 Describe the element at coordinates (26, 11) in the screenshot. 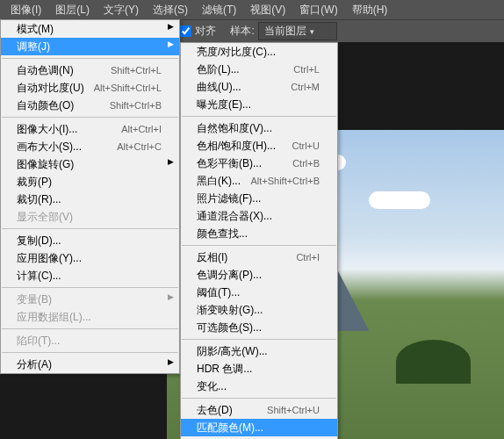

I see `menubar-item: 图像(I)` at that location.